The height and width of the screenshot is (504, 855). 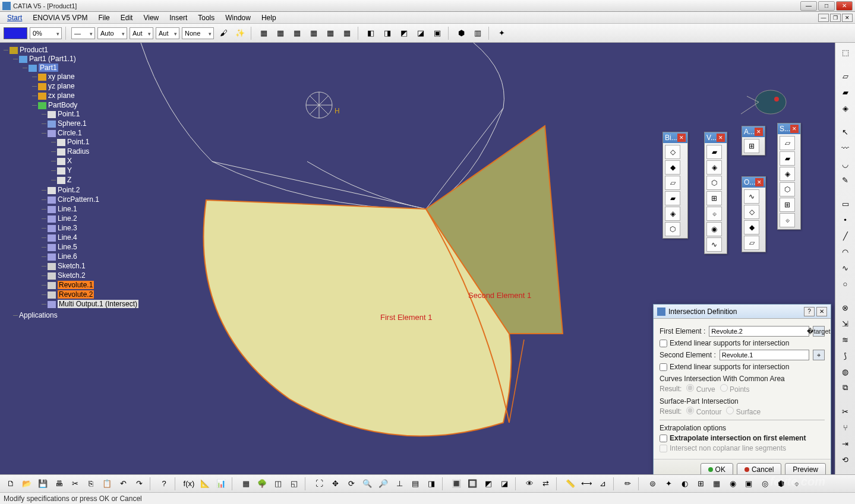 I want to click on close-button: ✕, so click(x=844, y=6).